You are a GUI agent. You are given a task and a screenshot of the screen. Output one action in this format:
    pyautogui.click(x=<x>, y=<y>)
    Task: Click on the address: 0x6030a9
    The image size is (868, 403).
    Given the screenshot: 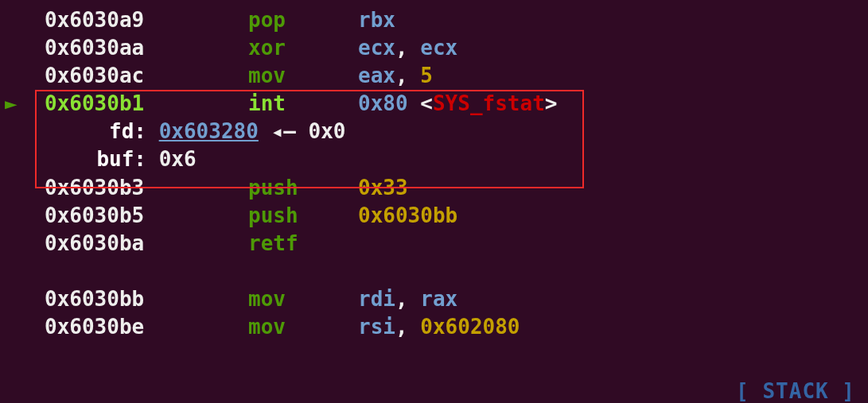 What is the action you would take?
    pyautogui.click(x=146, y=21)
    